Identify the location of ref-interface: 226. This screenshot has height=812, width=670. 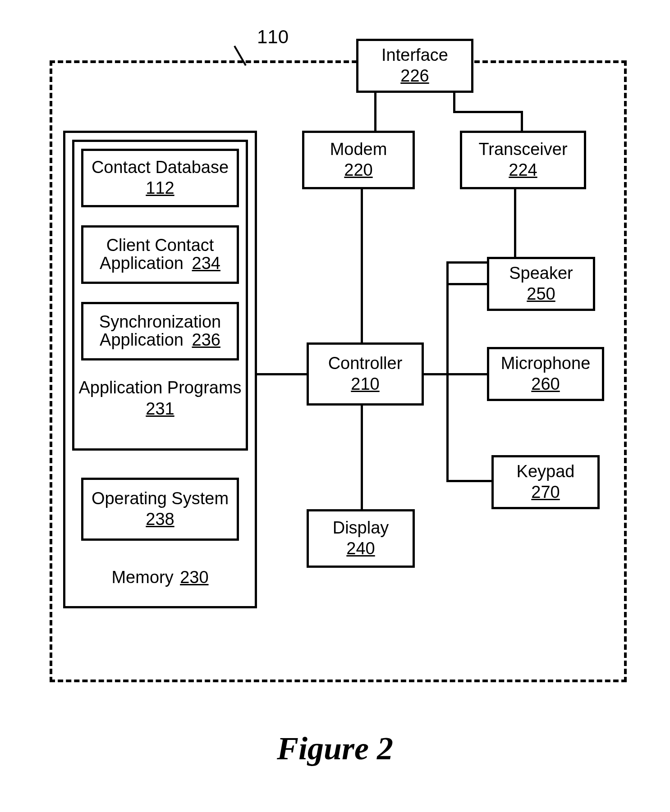
(415, 76).